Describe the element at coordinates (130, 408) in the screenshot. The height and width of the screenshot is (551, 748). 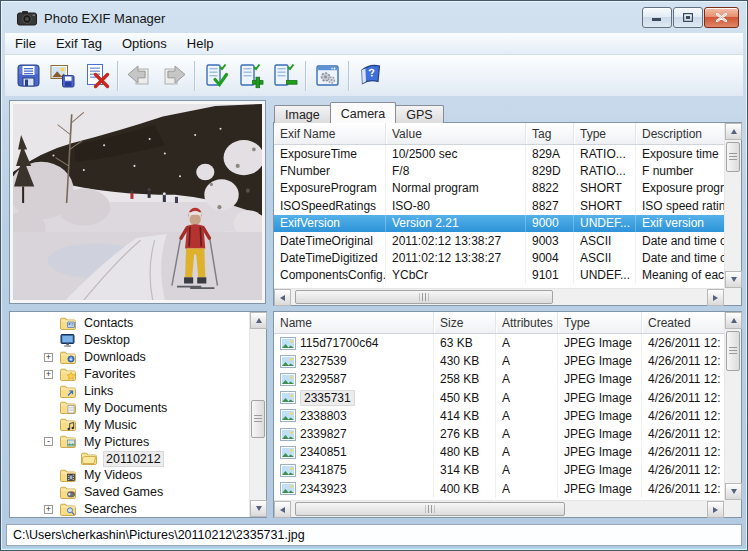
I see `tree-item-my-documents: My Documents` at that location.